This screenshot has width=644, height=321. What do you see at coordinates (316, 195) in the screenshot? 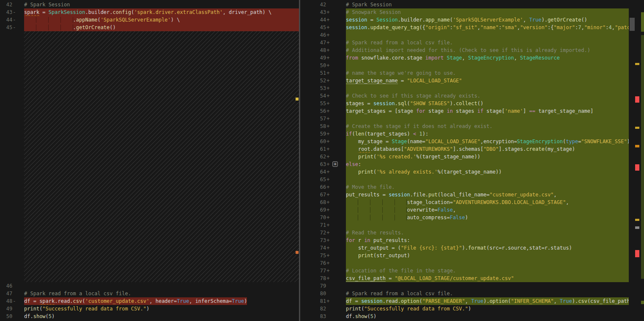
I see `line-number-67: 67+` at bounding box center [316, 195].